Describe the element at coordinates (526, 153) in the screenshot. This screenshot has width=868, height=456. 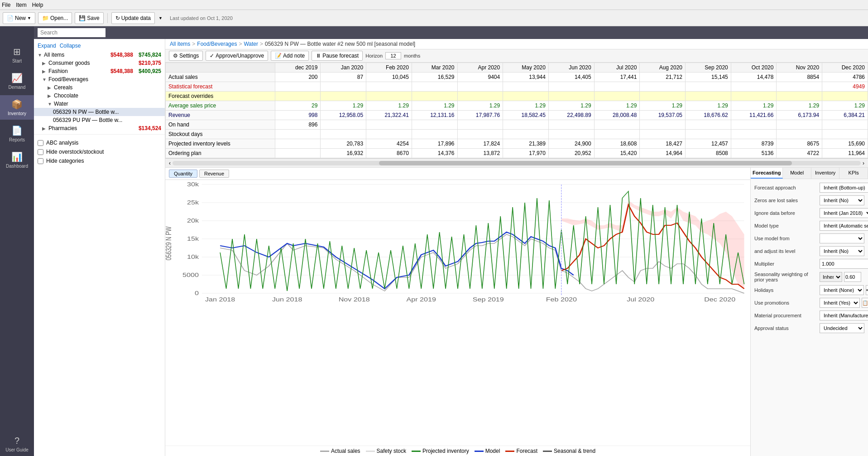
I see `table-cell: 17,970` at that location.